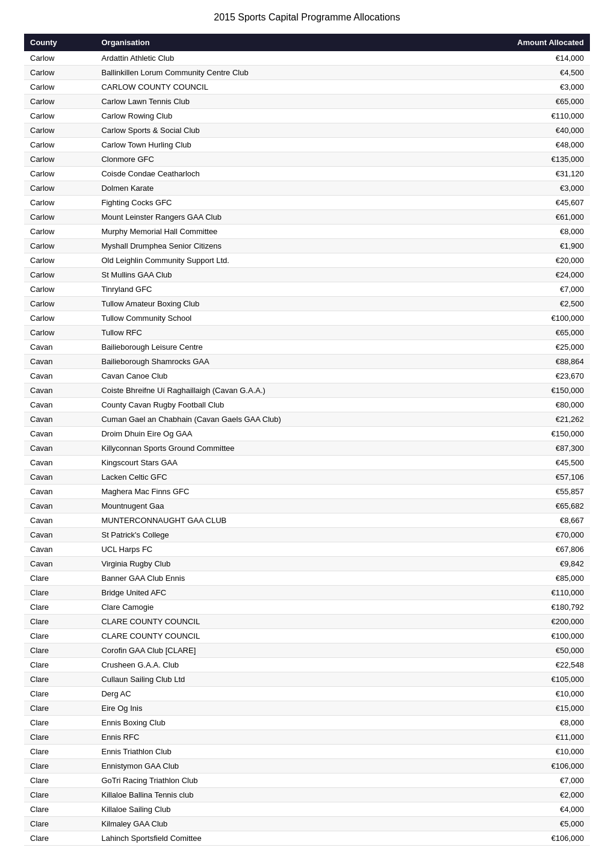  I want to click on amount-cell: €14,000, so click(518, 58).